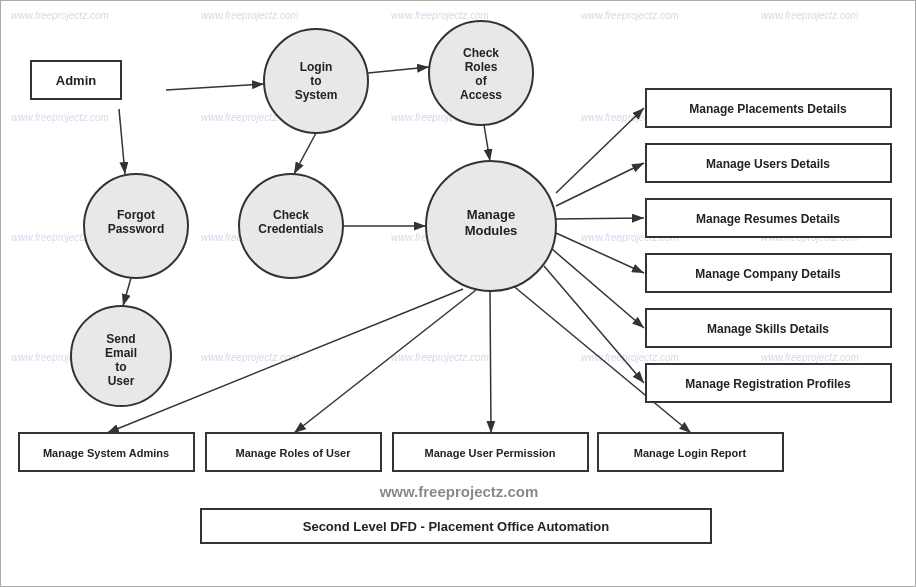 The image size is (916, 587). Describe the element at coordinates (136, 215) in the screenshot. I see `svg-text: Forgot` at that location.